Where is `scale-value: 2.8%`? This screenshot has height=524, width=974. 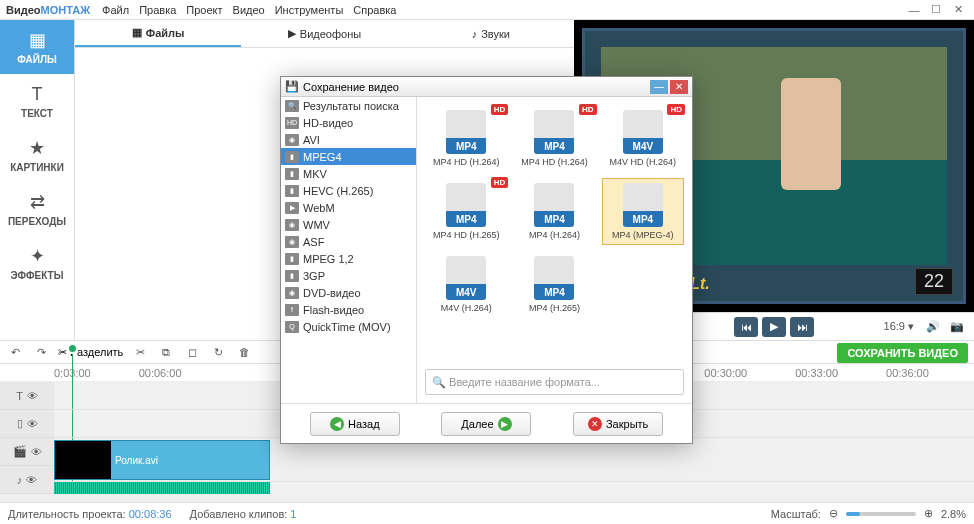 scale-value: 2.8% is located at coordinates (954, 514).